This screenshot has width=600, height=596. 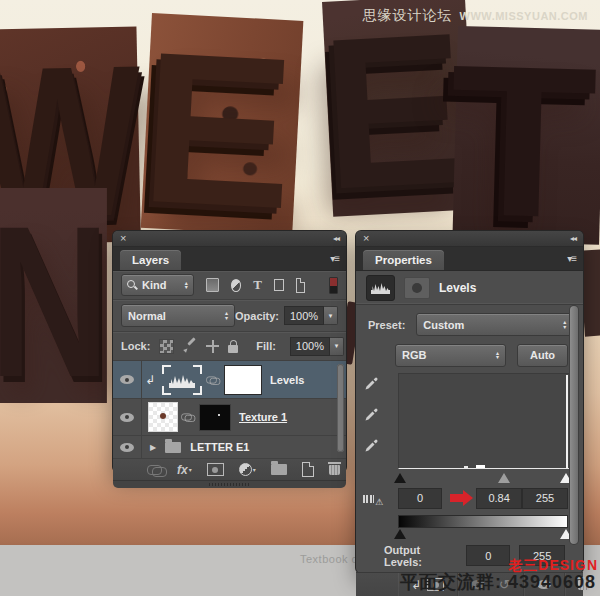 What do you see at coordinates (334, 470) in the screenshot?
I see `delete-layer-icon` at bounding box center [334, 470].